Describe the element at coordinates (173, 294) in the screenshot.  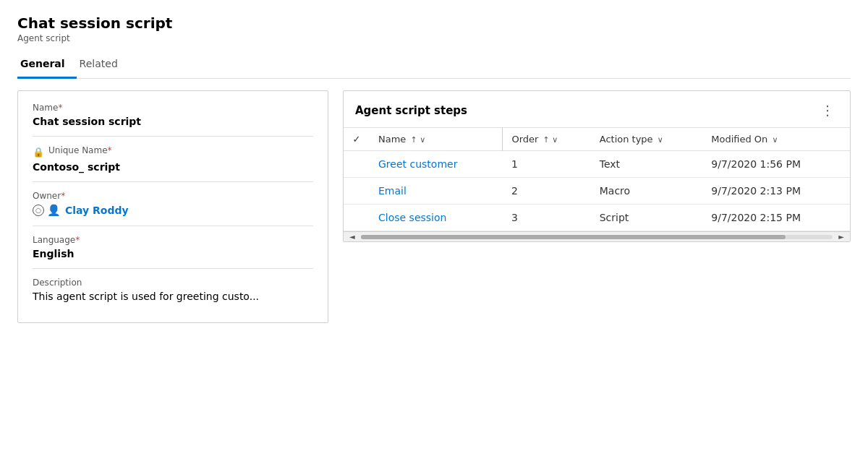
I see `field-description: Description This agent script is used fo…` at that location.